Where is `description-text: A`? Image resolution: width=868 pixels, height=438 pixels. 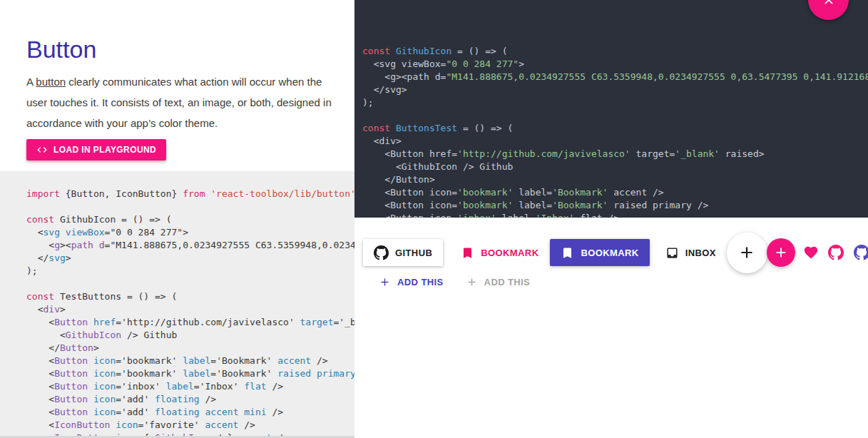
description-text: A is located at coordinates (31, 81).